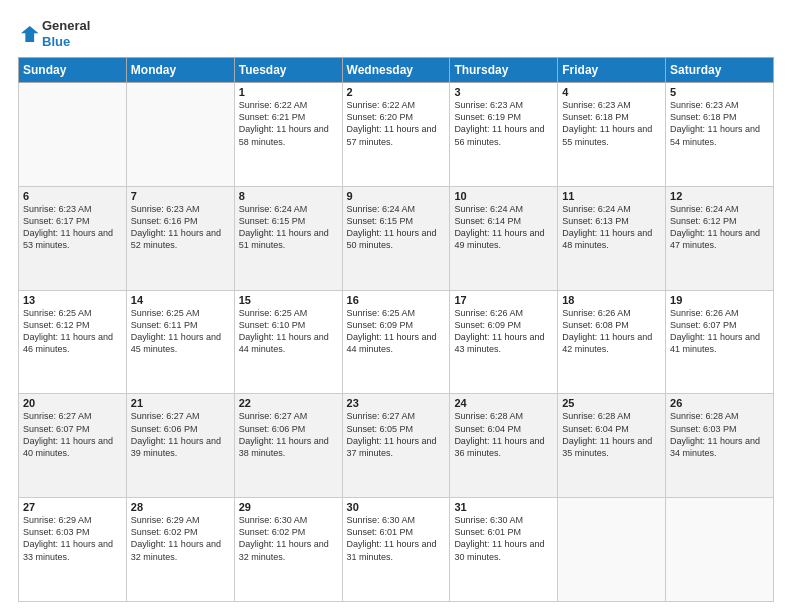  What do you see at coordinates (612, 196) in the screenshot?
I see `day-number: 11` at bounding box center [612, 196].